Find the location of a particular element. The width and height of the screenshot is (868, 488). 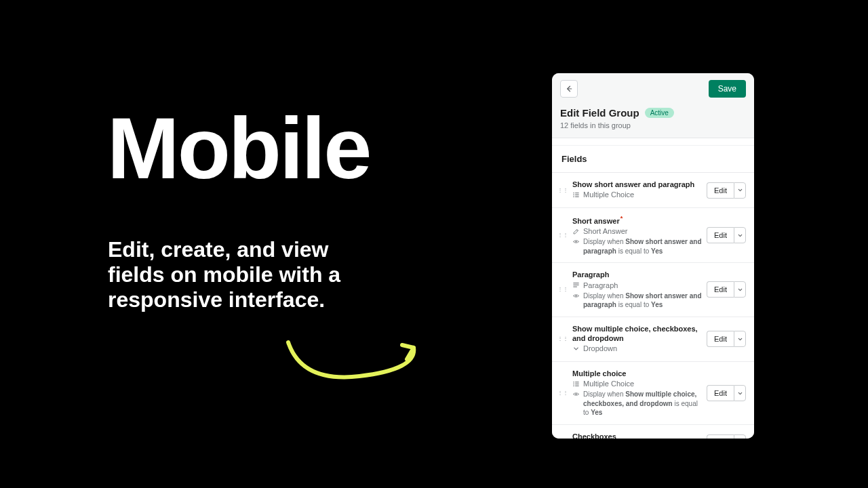

field-item: ⋮⋮Show multiple choice, checkboxes, and … is located at coordinates (653, 340).